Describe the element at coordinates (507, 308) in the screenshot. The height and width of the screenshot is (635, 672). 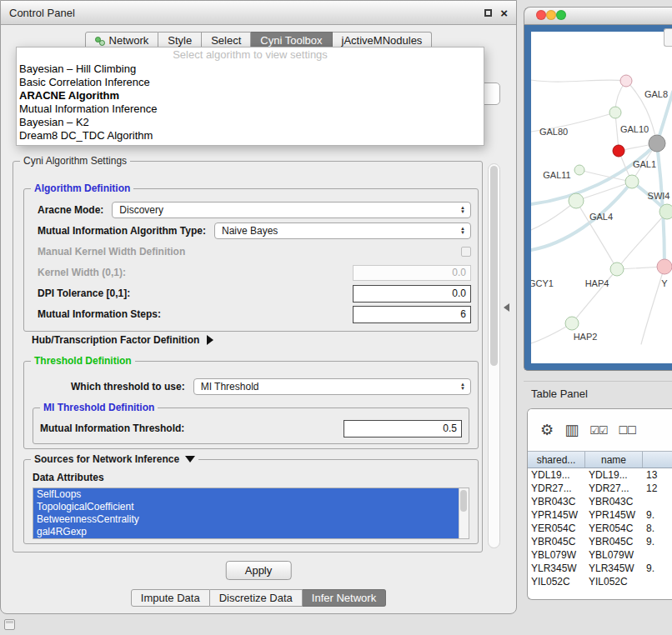
I see `collapse-panel-arrow` at that location.